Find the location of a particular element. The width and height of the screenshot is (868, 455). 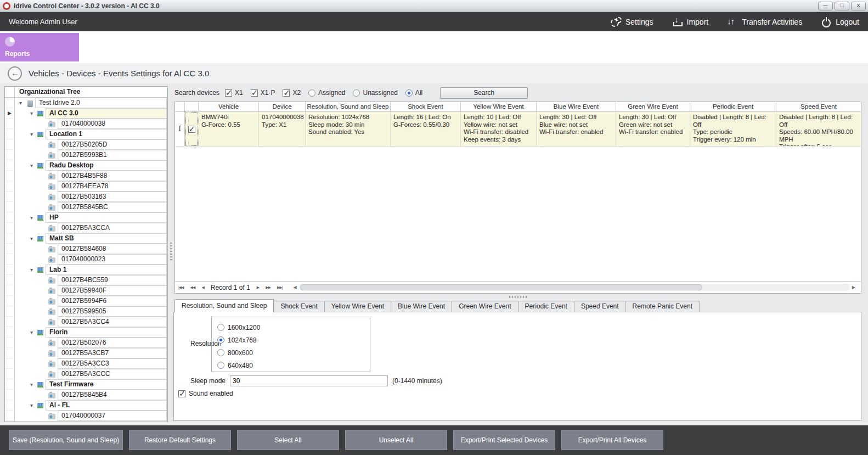

tree-item: ▶ ▾ Florin is located at coordinates (86, 333).